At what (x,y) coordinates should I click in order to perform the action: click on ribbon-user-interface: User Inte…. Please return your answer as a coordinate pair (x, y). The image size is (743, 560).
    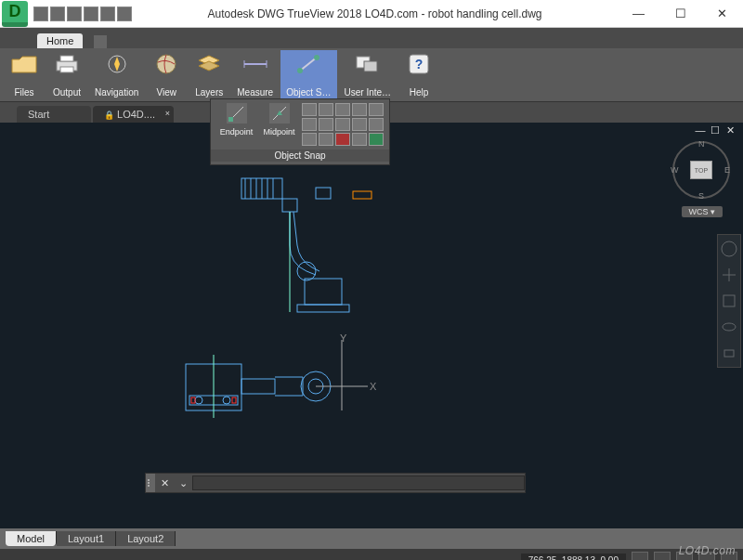
    Looking at the image, I should click on (368, 74).